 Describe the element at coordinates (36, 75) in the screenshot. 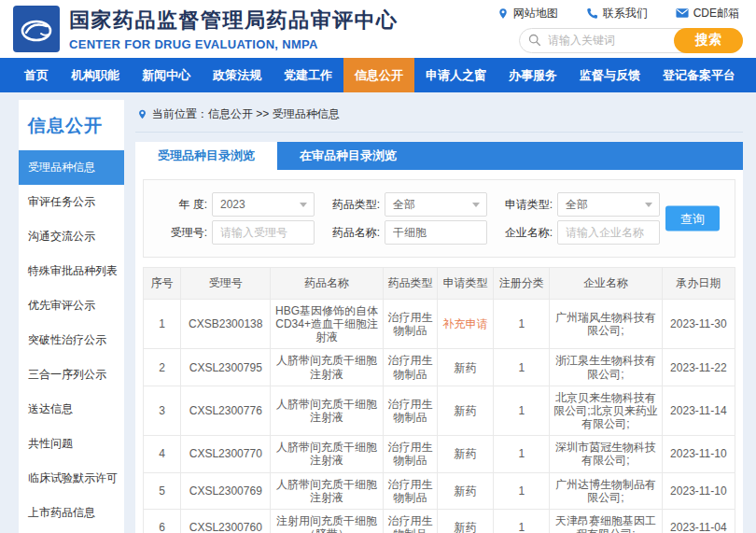

I see `nav-item-home: 首页` at that location.